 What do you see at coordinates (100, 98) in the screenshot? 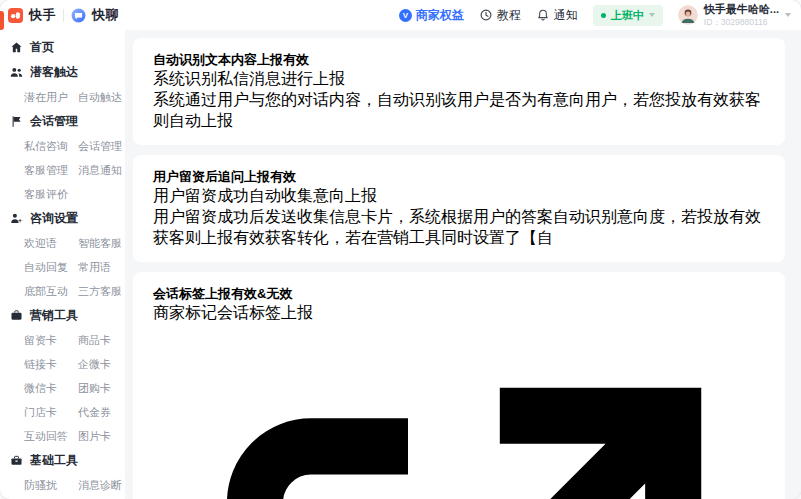
I see `sidebar-item-auto-reach: 自动触达` at bounding box center [100, 98].